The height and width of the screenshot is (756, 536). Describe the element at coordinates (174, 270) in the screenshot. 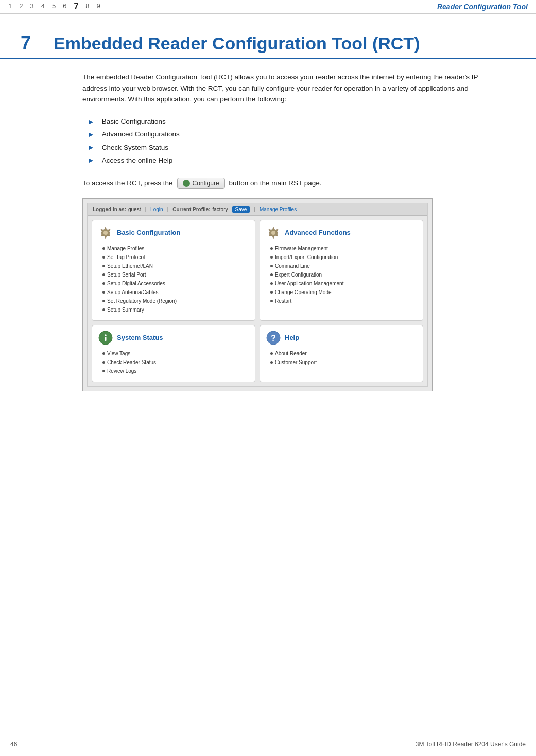

I see `basic-config-card: Basic Configuration Manage Profiles Set …` at that location.